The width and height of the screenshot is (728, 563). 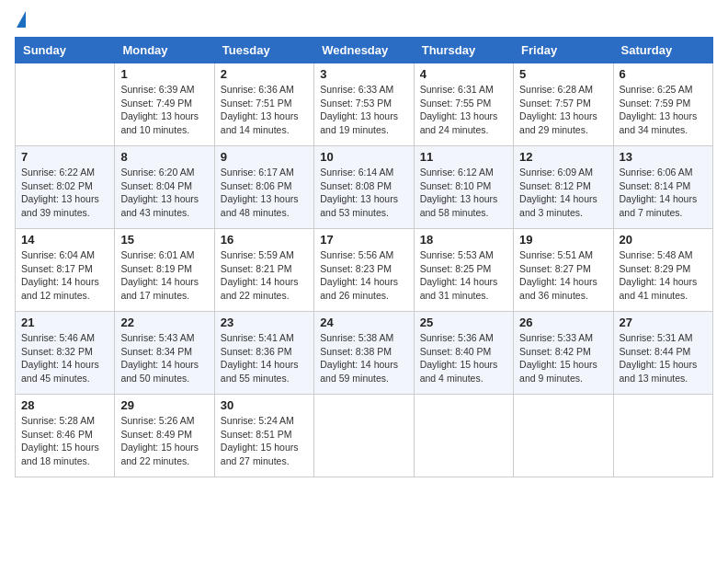 I want to click on calendar-cell: 30Sunrise: 5:24 AMSunset: 8:51 PMDayligh…, so click(x=264, y=436).